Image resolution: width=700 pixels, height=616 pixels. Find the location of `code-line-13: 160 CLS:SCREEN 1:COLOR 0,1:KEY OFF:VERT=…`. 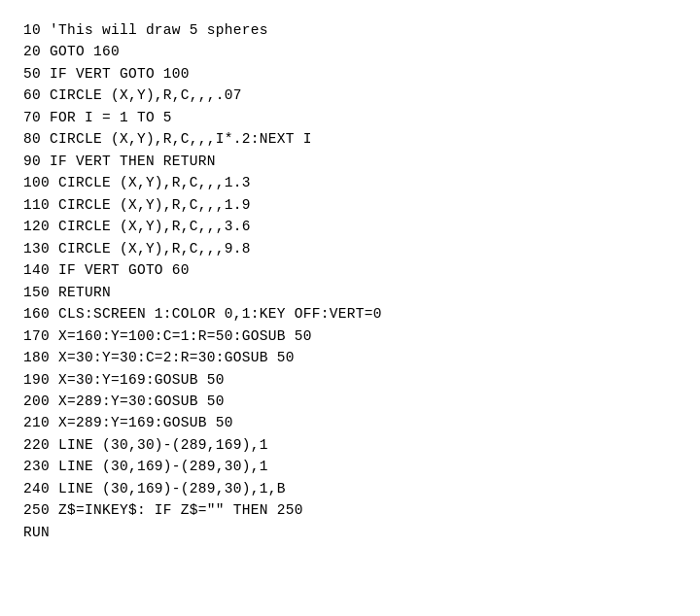

code-line-13: 160 CLS:SCREEN 1:COLOR 0,1:KEY OFF:VERT=… is located at coordinates (350, 314).